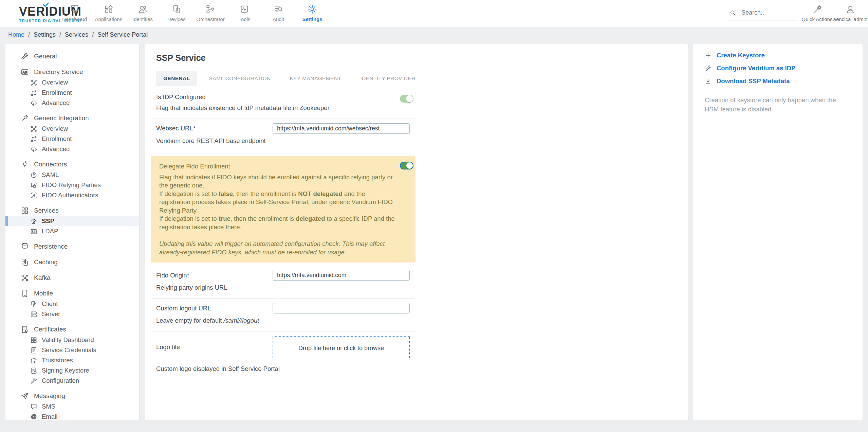  Describe the element at coordinates (312, 14) in the screenshot. I see `nav-item-settings: Settings` at that location.